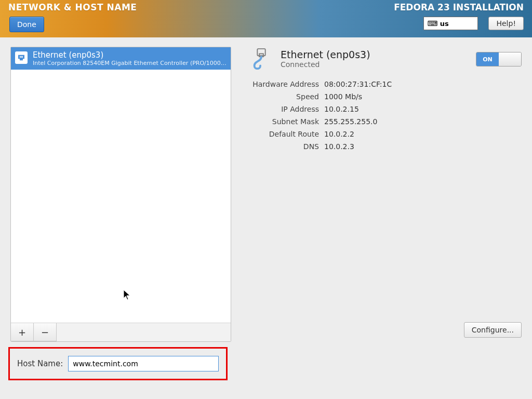 The height and width of the screenshot is (399, 532). I want to click on ethernet-cable-icon, so click(261, 59).